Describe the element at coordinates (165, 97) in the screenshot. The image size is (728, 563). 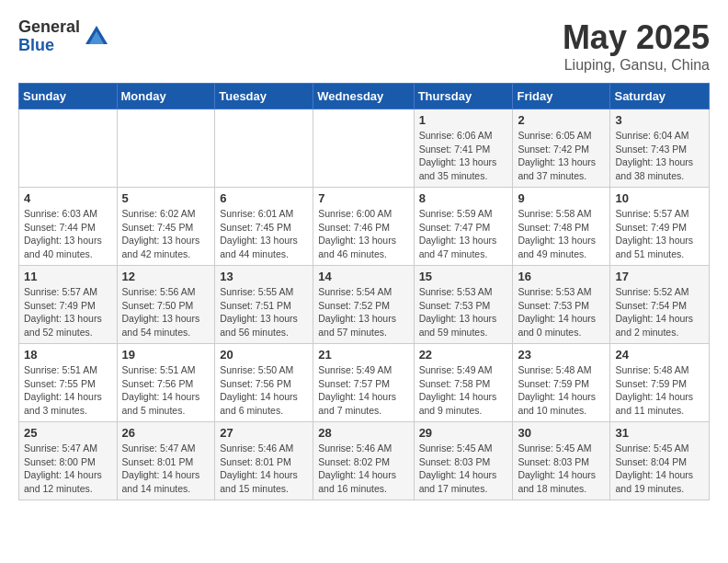
I see `weekday-header-monday: Monday` at that location.